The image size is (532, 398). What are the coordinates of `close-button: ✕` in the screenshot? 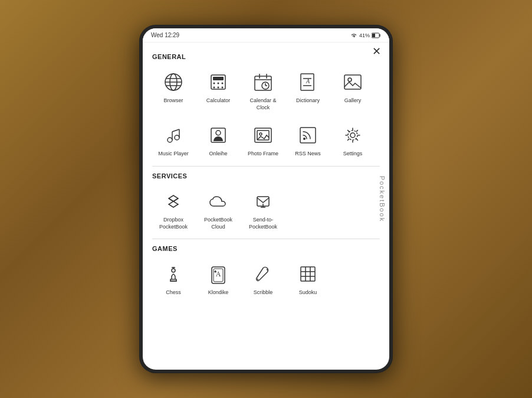 It's located at (376, 51).